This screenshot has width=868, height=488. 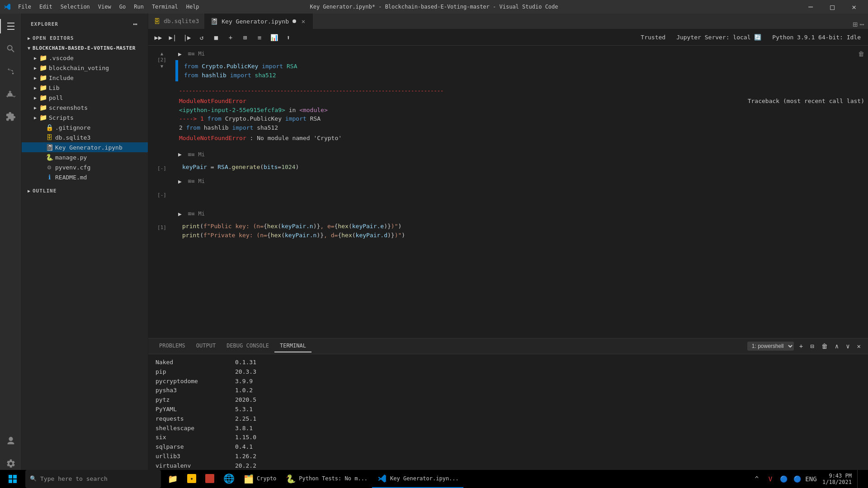 I want to click on jupyter-server-button: Jupyter Server: local 🔄, so click(x=719, y=37).